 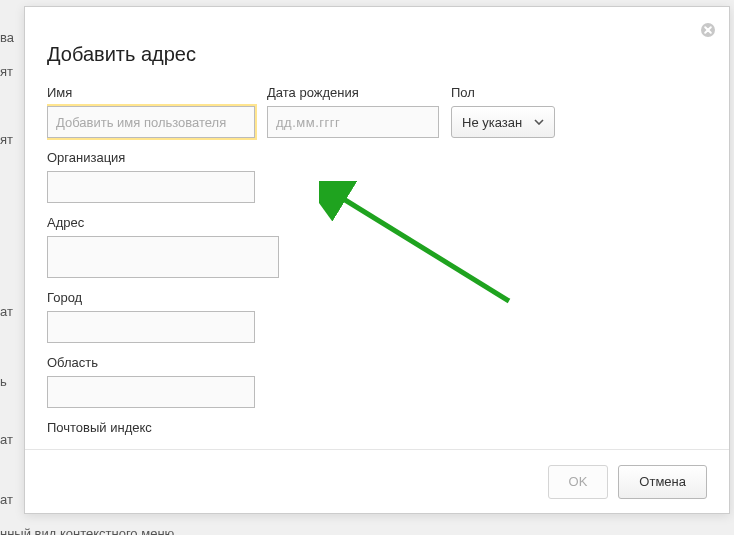 What do you see at coordinates (151, 122) in the screenshot?
I see `name-input` at bounding box center [151, 122].